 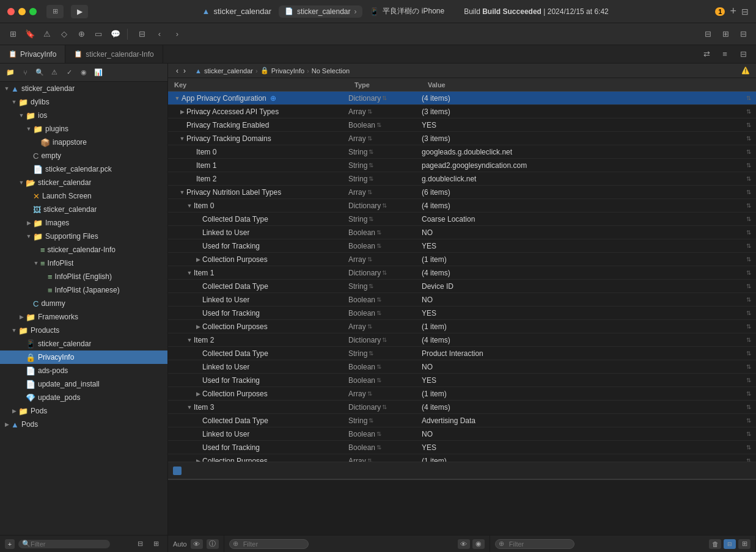 What do you see at coordinates (84, 156) in the screenshot?
I see `sidebar-item-empty: ▶ C empty` at bounding box center [84, 156].